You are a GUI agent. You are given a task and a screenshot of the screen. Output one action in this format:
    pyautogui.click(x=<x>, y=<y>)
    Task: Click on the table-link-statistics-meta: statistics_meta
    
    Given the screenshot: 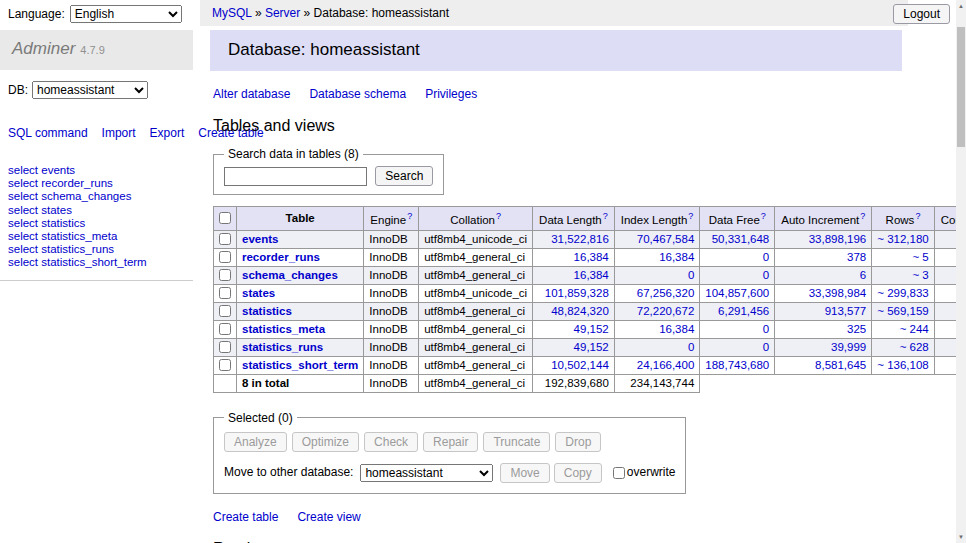 What is the action you would take?
    pyautogui.click(x=284, y=329)
    